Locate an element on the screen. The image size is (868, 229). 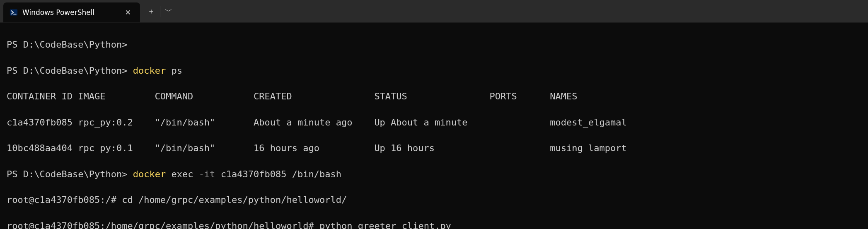
command-line: PS D:\CodeBase\Python> docker exec -it c… is located at coordinates (434, 174).